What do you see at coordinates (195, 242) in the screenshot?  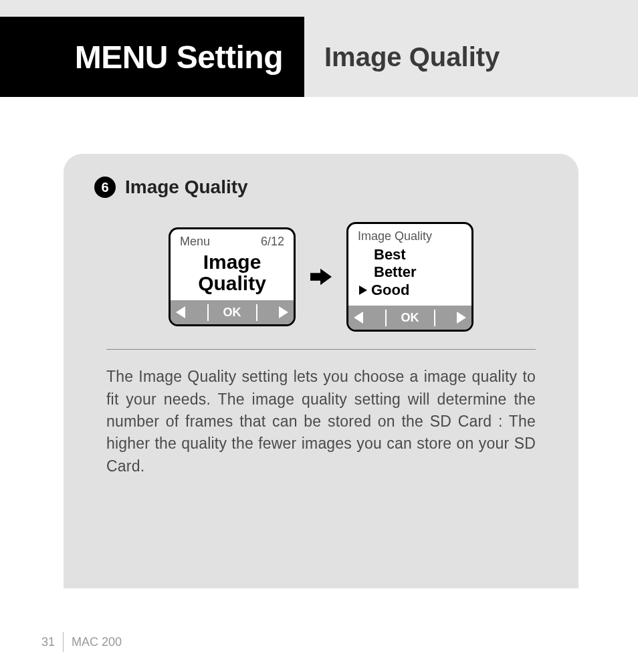 I see `lcd-menu-label: Menu` at bounding box center [195, 242].